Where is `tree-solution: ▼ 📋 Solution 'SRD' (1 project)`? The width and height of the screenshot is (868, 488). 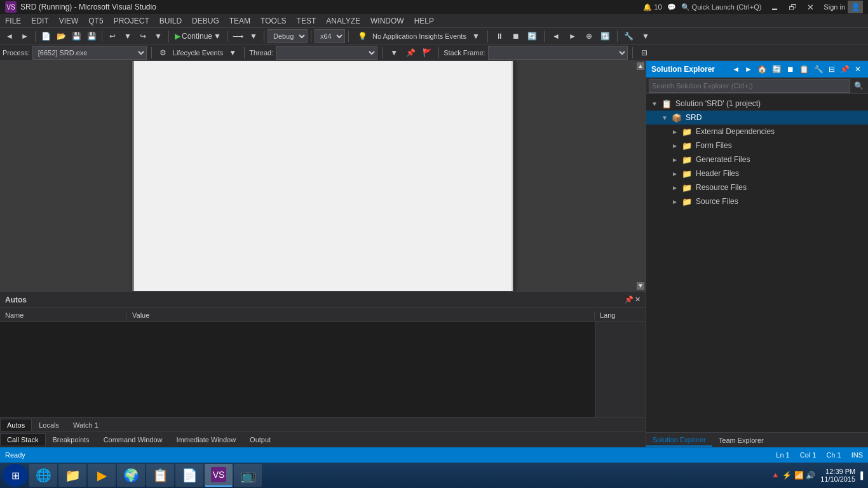 tree-solution: ▼ 📋 Solution 'SRD' (1 project) is located at coordinates (757, 104).